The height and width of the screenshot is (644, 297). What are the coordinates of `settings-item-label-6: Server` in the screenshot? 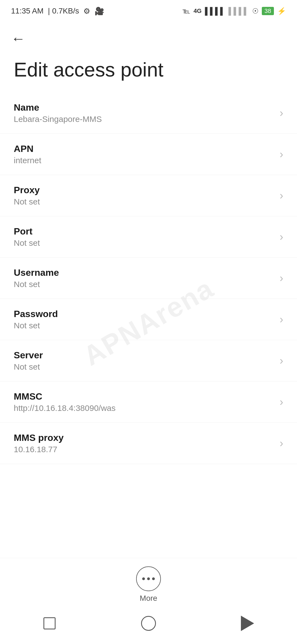 It's located at (144, 355).